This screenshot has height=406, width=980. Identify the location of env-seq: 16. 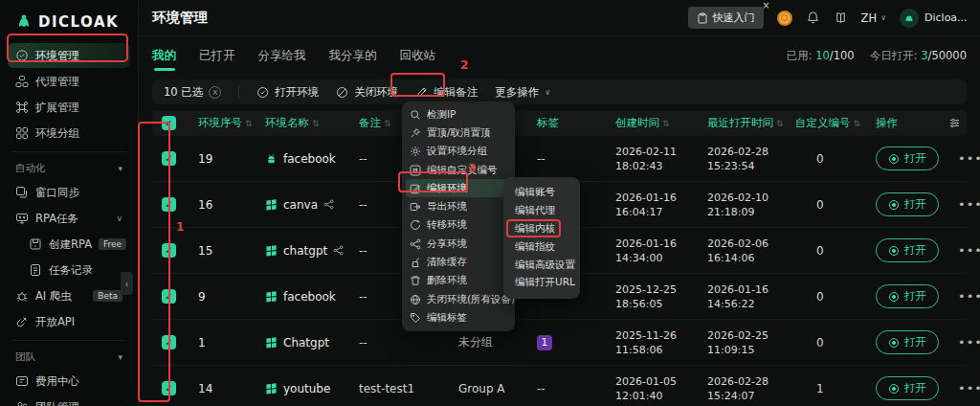
(222, 205).